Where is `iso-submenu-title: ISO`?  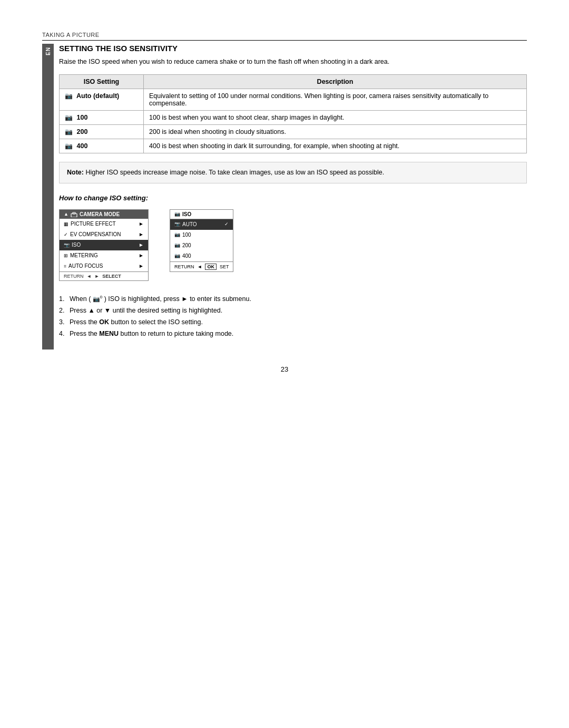 iso-submenu-title: ISO is located at coordinates (187, 214).